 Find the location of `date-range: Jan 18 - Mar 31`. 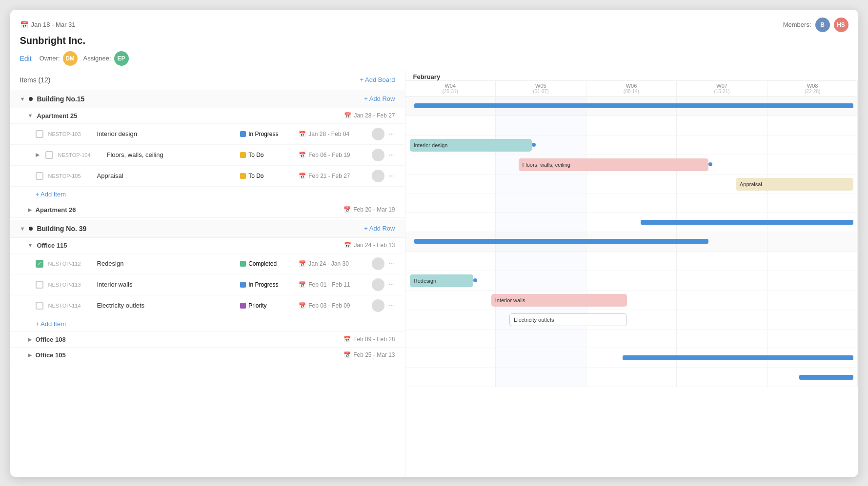

date-range: Jan 18 - Mar 31 is located at coordinates (54, 24).